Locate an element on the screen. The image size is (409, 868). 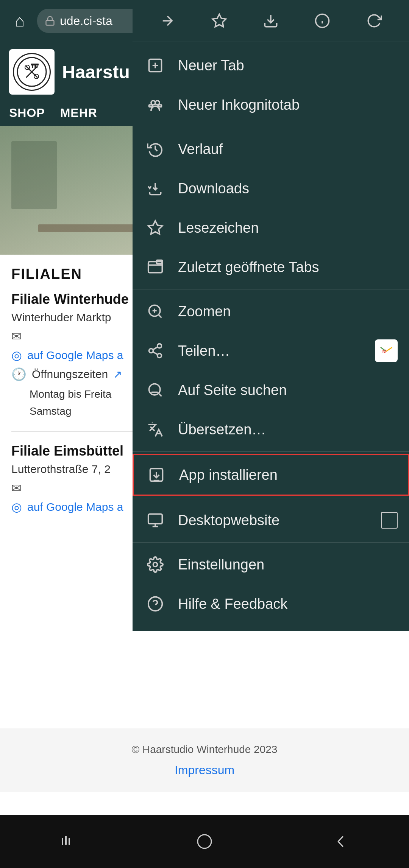
share-icon is located at coordinates (155, 351).